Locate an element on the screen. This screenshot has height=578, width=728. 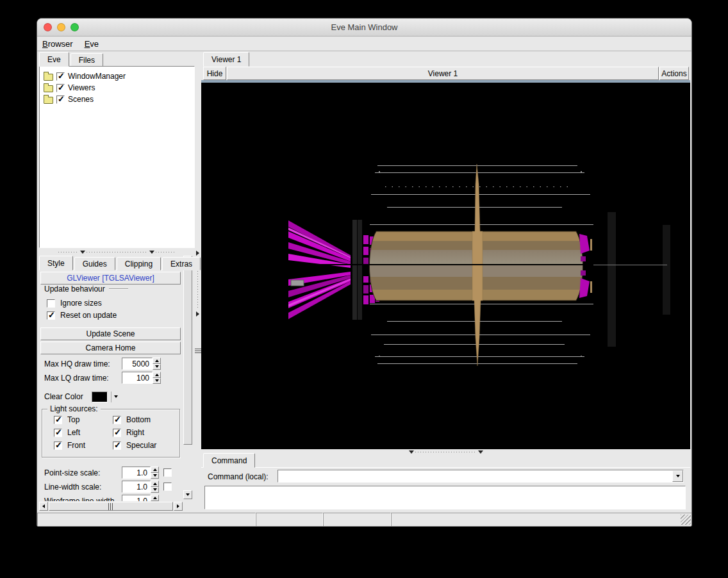
clear-color-swatch is located at coordinates (100, 397).